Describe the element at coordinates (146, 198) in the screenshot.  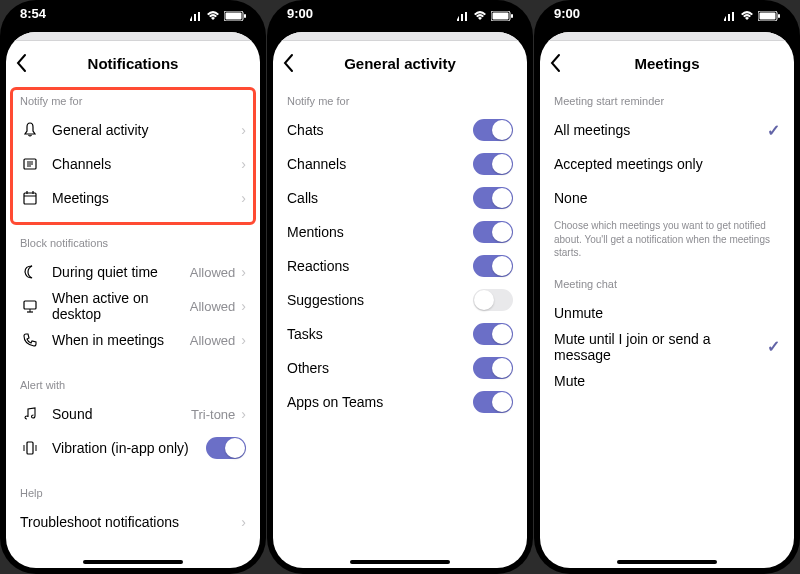
I see `row-label: Meetings` at that location.